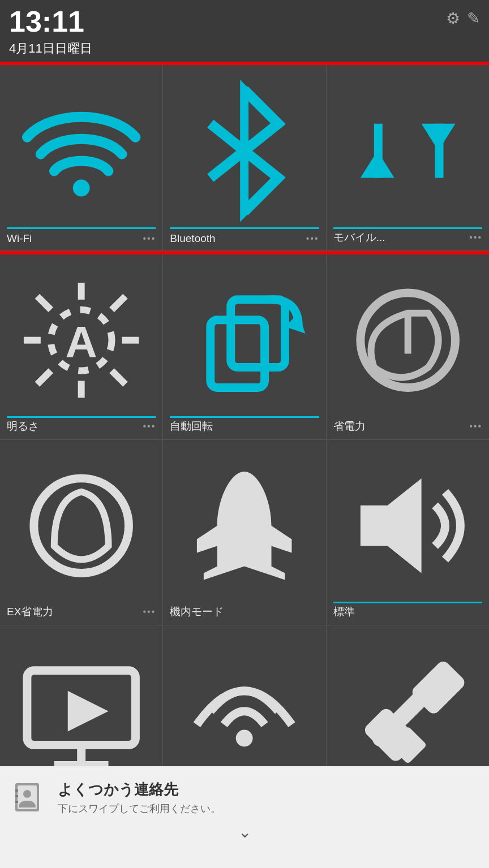 Image resolution: width=489 pixels, height=868 pixels. I want to click on mobile-icon, so click(408, 150).